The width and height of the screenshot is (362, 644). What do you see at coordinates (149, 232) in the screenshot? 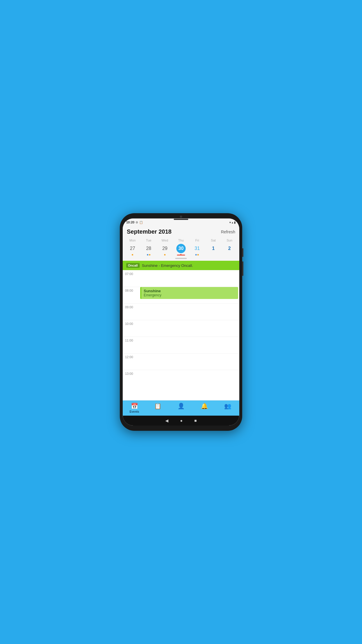
I see `month-title: September 2018` at bounding box center [149, 232].